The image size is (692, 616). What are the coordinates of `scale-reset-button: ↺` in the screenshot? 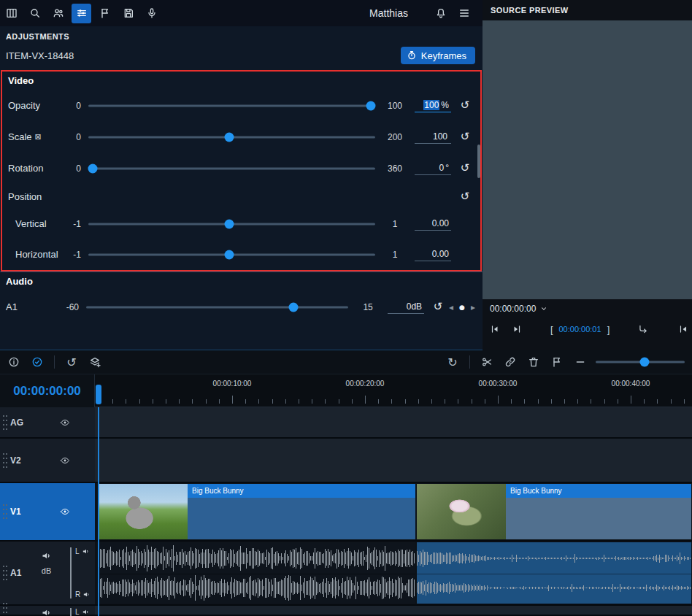 It's located at (465, 137).